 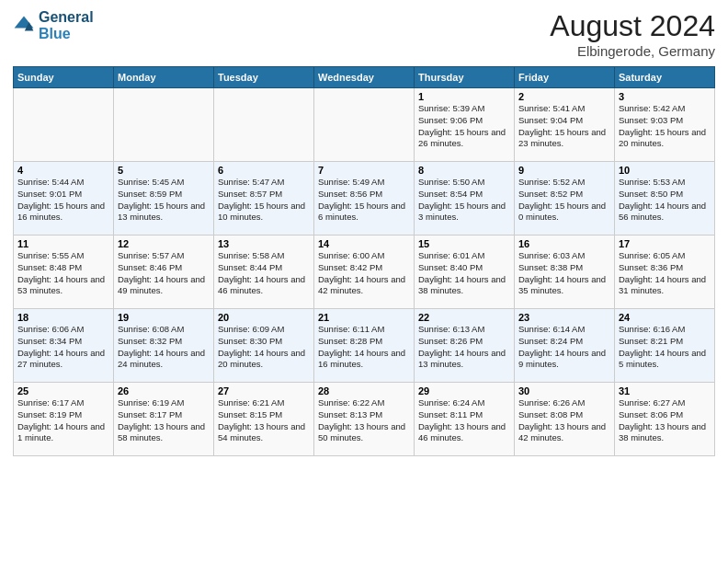 What do you see at coordinates (665, 346) in the screenshot?
I see `calendar-cell: 24Sunrise: 6:16 AM Sunset: 8:21 PM Dayli…` at bounding box center [665, 346].